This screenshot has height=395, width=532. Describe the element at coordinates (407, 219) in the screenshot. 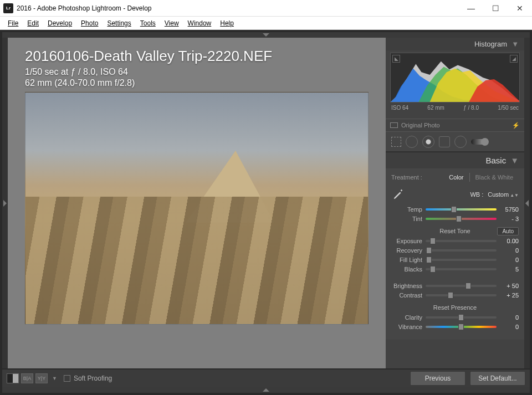

I see `slider-label: Tint` at that location.